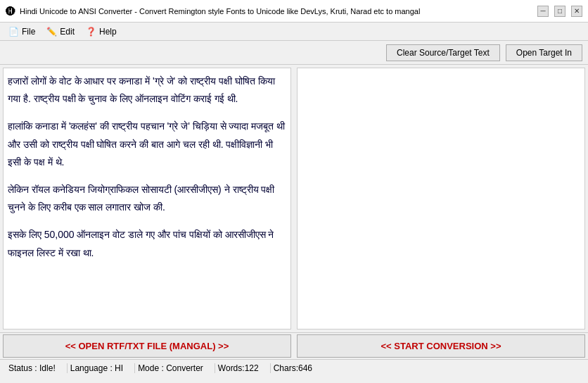 The image size is (588, 383). I want to click on mode-section: Mode : Converter, so click(175, 368).